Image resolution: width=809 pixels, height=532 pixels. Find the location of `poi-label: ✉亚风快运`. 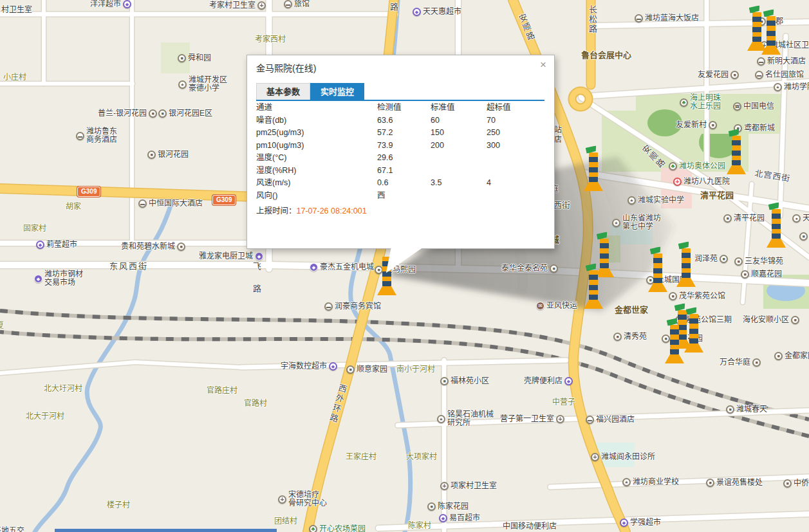

poi-label: ✉亚风快运 is located at coordinates (557, 306).